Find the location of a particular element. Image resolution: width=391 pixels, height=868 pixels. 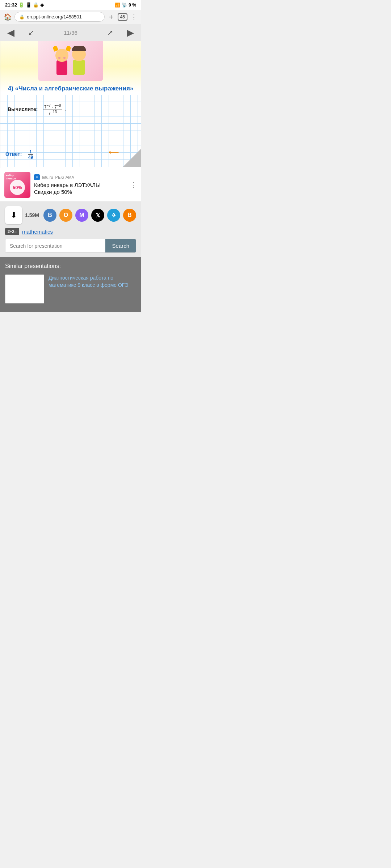

presentation-card: Диагностическая работа по математике 9 к… is located at coordinates (71, 289).